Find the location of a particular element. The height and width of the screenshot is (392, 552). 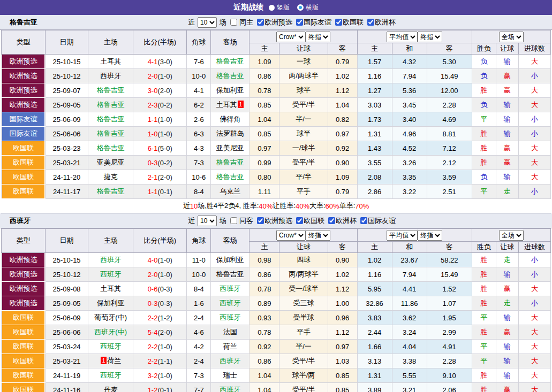

col-result-goals: 进球数 is located at coordinates (534, 49).